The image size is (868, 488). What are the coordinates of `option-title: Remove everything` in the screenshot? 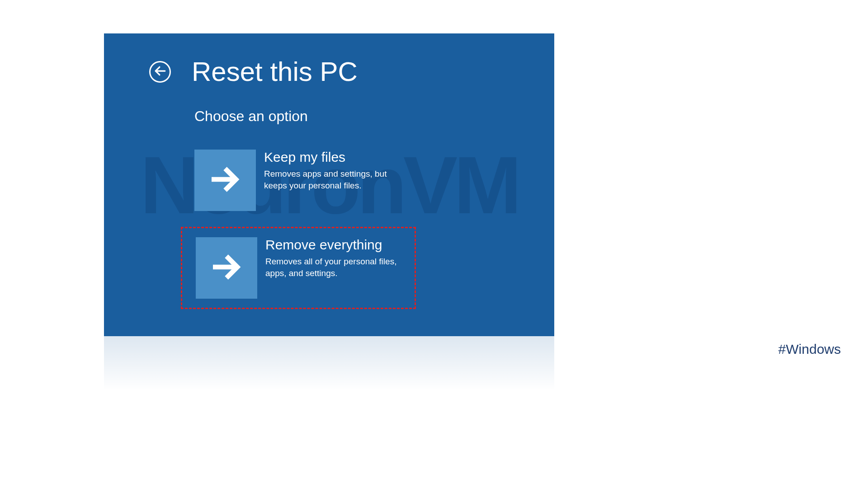 It's located at (333, 245).